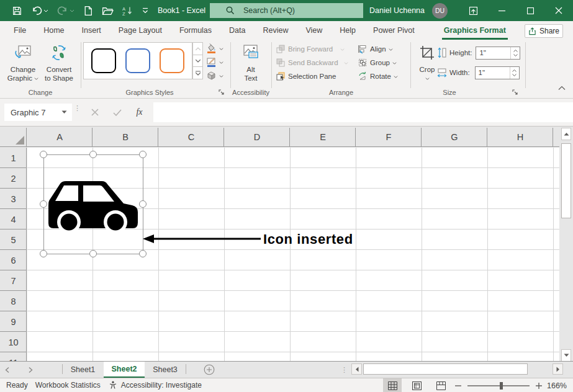 This screenshot has width=573, height=392. What do you see at coordinates (363, 112) in the screenshot?
I see `formula-input` at bounding box center [363, 112].